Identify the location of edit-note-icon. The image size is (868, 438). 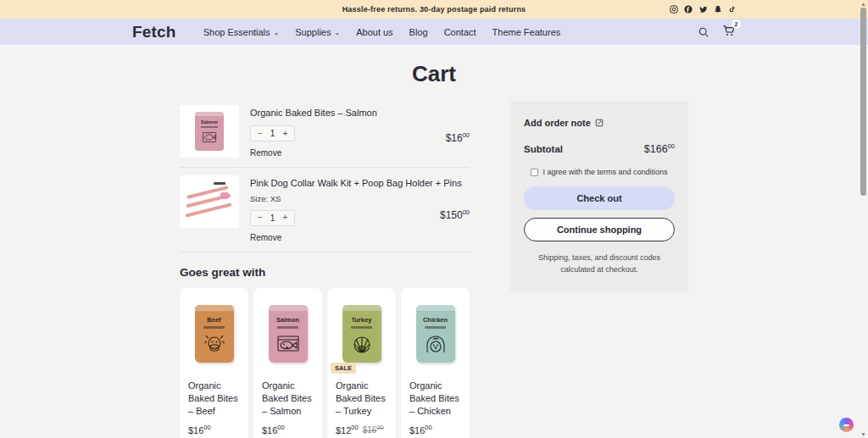
(599, 123).